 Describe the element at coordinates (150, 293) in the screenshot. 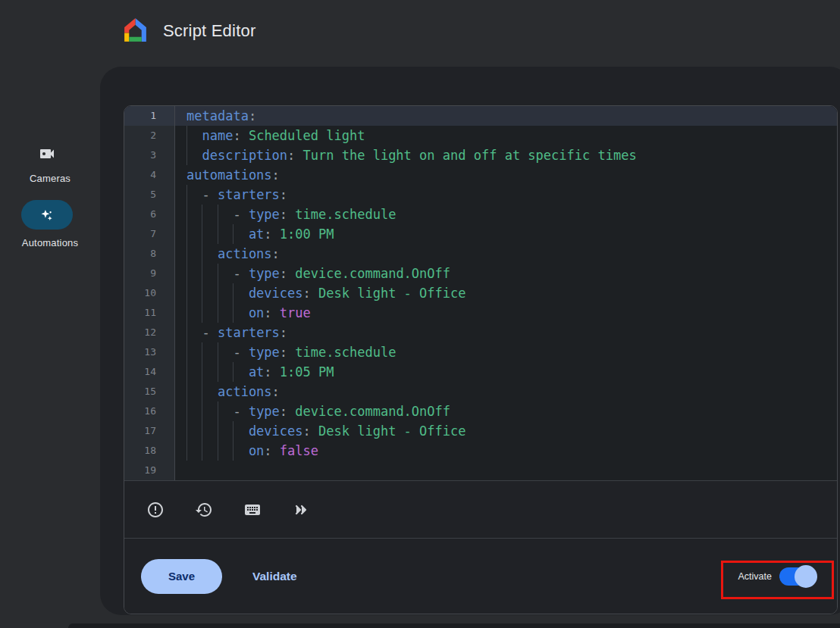

I see `line-number: 10` at that location.